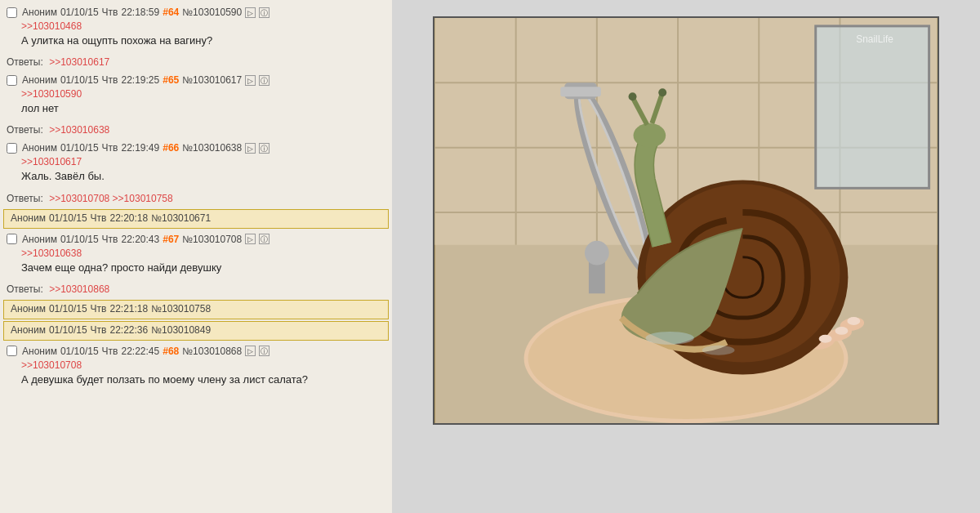 The width and height of the screenshot is (980, 513). What do you see at coordinates (181, 309) in the screenshot?
I see `post-num: №103010758` at bounding box center [181, 309].